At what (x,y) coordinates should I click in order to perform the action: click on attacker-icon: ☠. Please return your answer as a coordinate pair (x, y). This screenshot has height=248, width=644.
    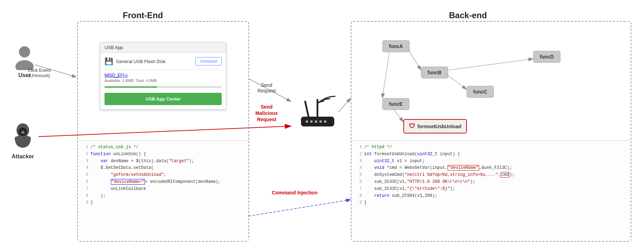
    Looking at the image, I should click on (23, 137).